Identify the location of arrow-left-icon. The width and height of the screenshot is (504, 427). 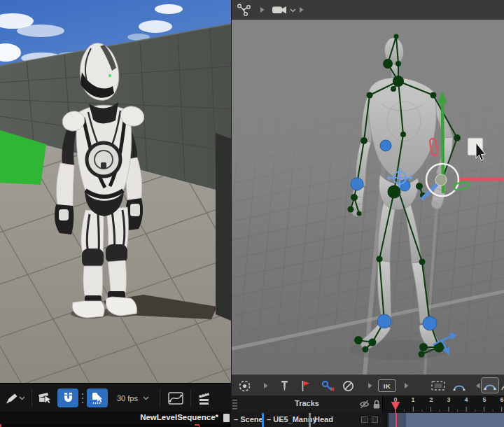
(478, 386).